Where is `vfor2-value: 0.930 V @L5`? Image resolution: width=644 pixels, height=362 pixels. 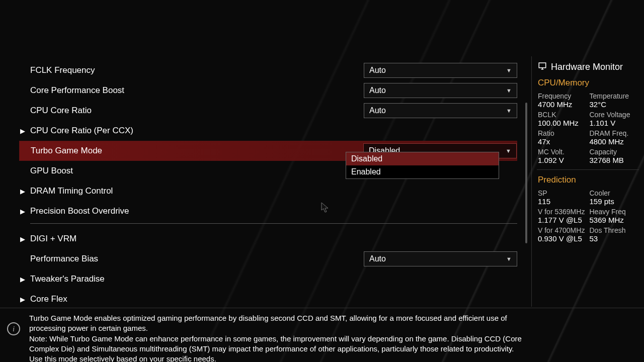
vfor2-value: 0.930 V @L5 is located at coordinates (562, 238).